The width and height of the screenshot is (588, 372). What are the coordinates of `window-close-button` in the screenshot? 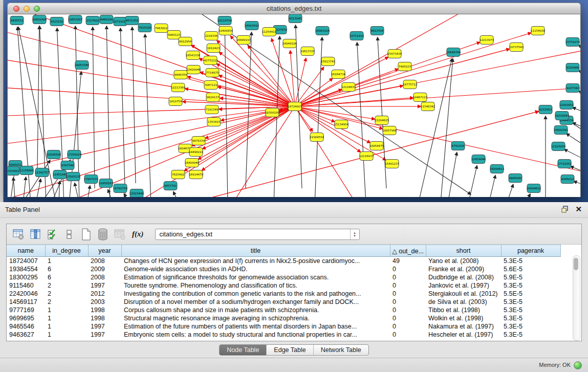 It's located at (16, 9).